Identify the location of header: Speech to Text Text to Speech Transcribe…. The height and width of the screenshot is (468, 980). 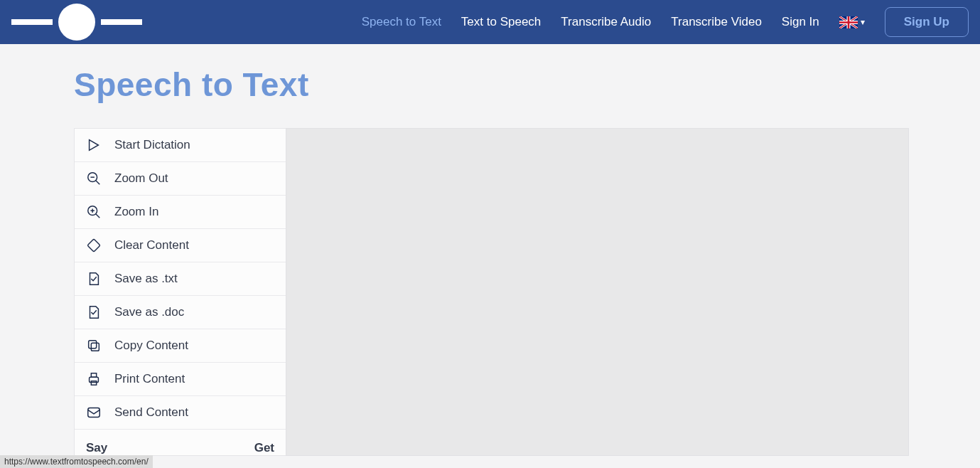
(490, 22).